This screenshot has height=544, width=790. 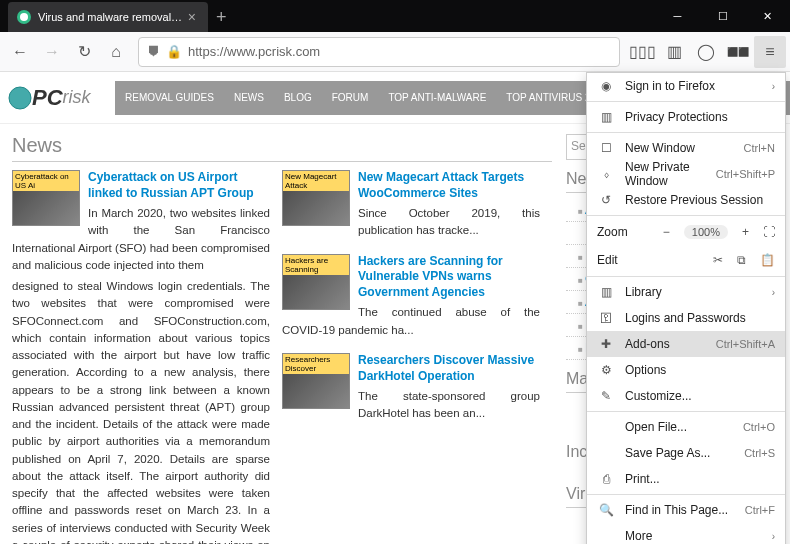 I want to click on window-controls: ─ ☐ ✕, so click(x=722, y=16).